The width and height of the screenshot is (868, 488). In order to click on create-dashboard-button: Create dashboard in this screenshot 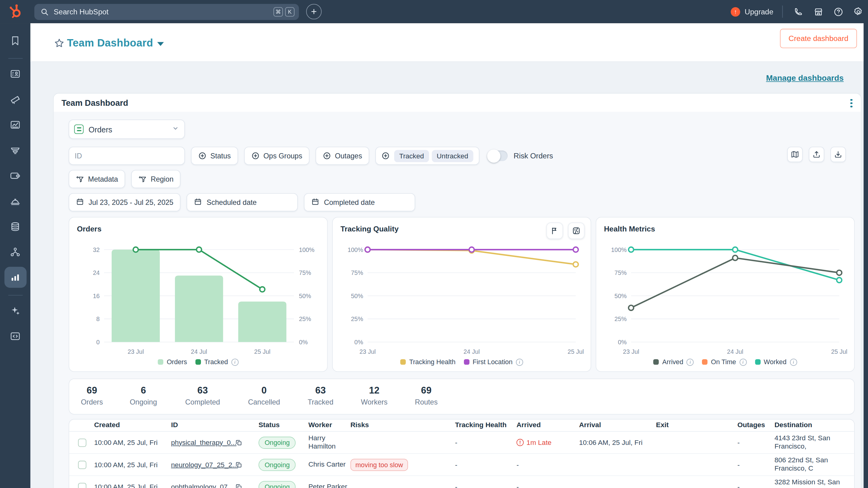, I will do `click(818, 38)`.